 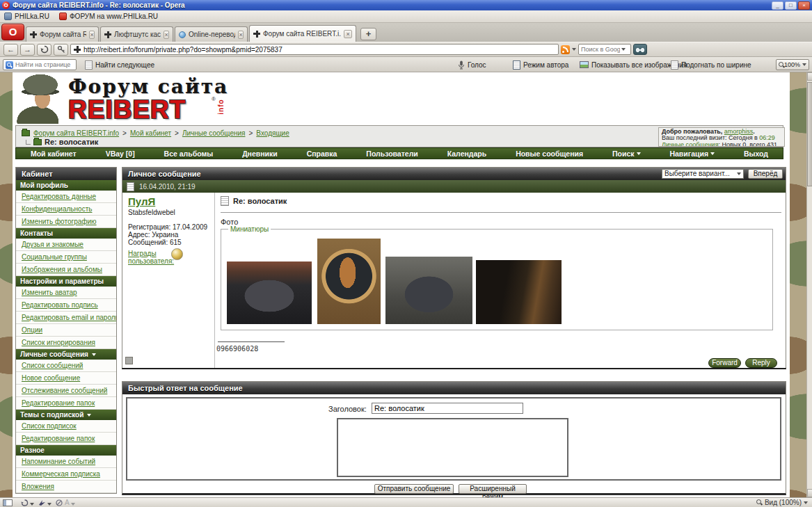 What do you see at coordinates (66, 209) in the screenshot?
I see `sidebar-item-privacy: Конфиденциальность` at bounding box center [66, 209].